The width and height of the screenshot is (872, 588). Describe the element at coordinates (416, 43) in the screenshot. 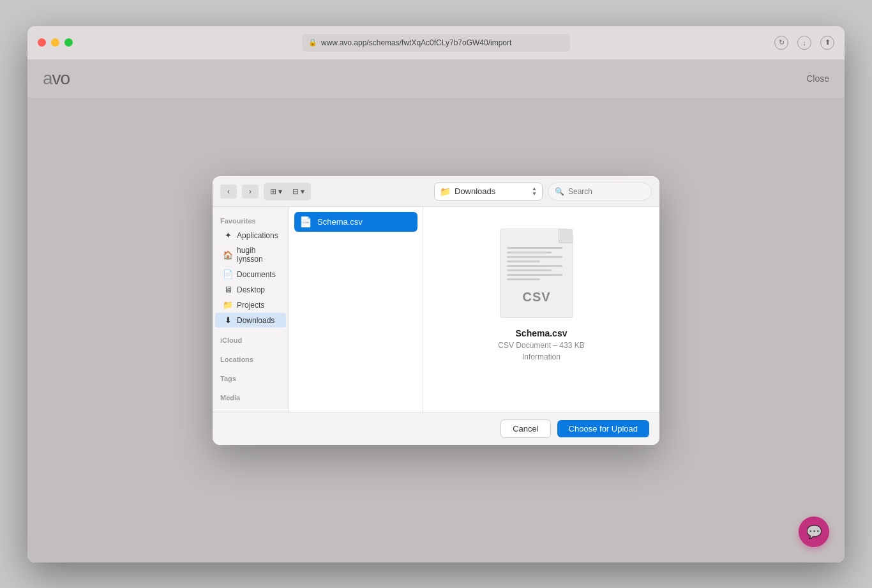

I see `url-text: www.avo.app/schemas/fwtXqAc0fCLy7b7oGW40…` at that location.